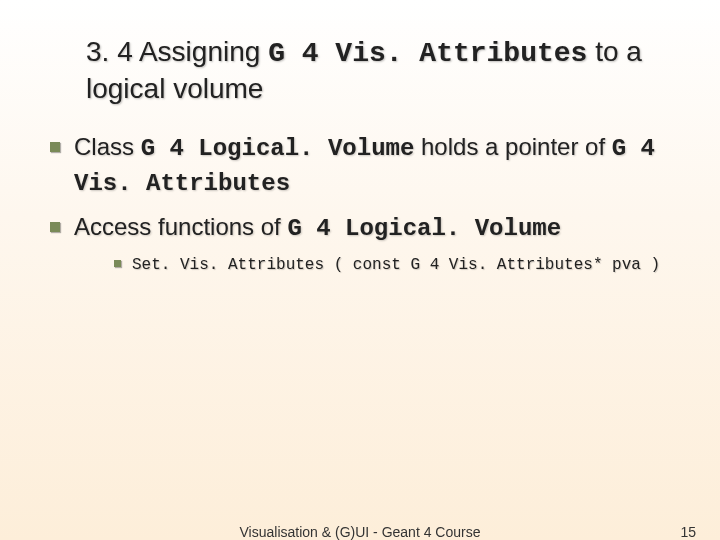 This screenshot has width=720, height=540. I want to click on footer-text: Visualisation & (G)UI - Geant 4 Course, so click(360, 532).